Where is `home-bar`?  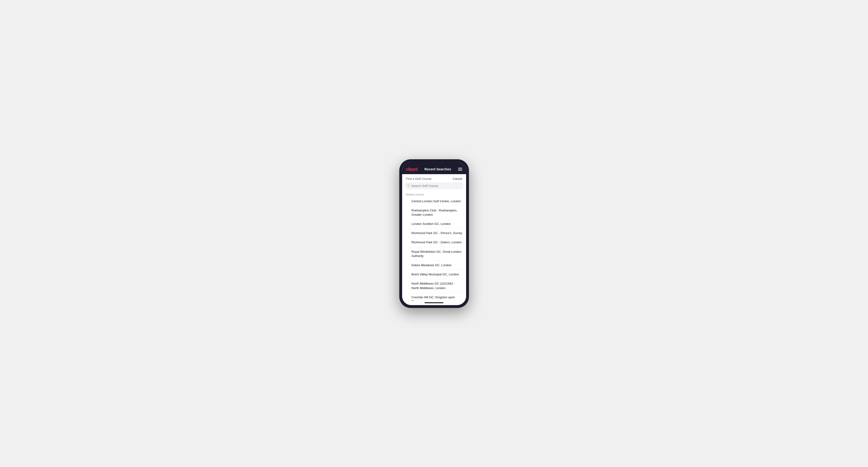 home-bar is located at coordinates (434, 303).